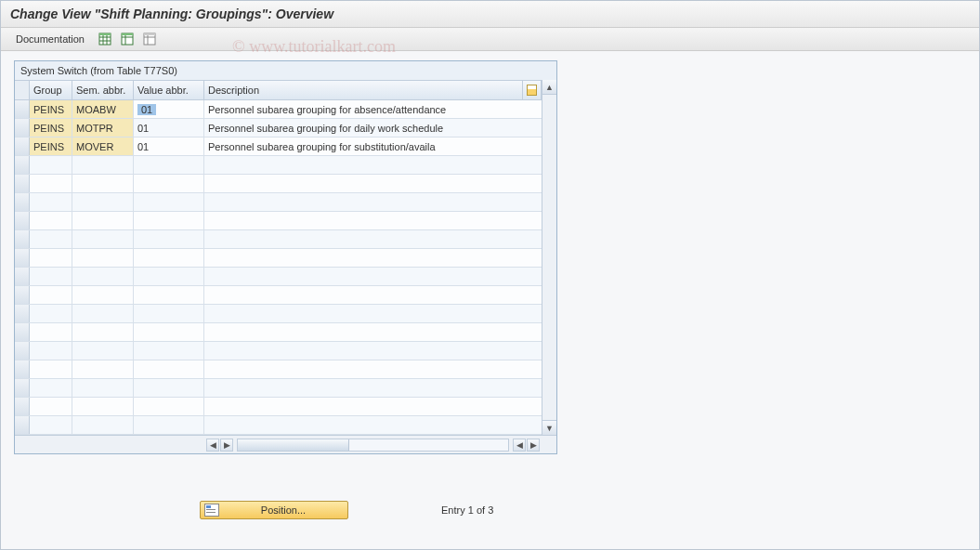 The height and width of the screenshot is (550, 980). I want to click on scroll-track, so click(550, 257).